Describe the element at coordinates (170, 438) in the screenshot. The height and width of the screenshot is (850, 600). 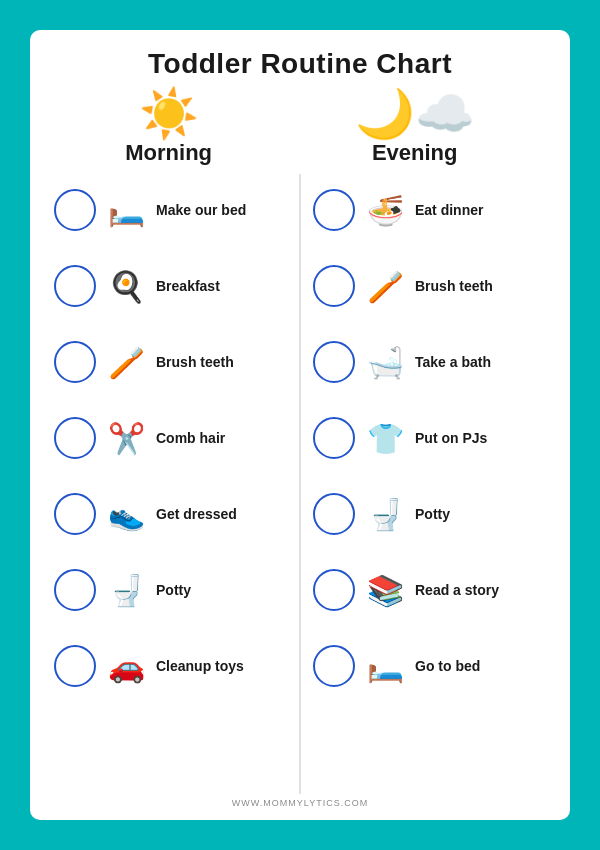
I see `morning-item: ✂️ Comb hair` at that location.